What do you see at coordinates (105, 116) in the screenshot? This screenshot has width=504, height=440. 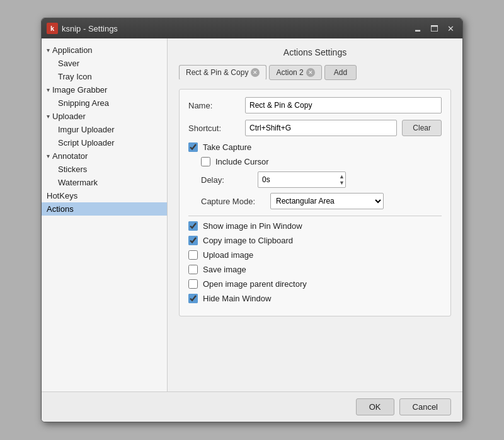 I see `sidebar-item-uploader: ▾ Uploader` at bounding box center [105, 116].